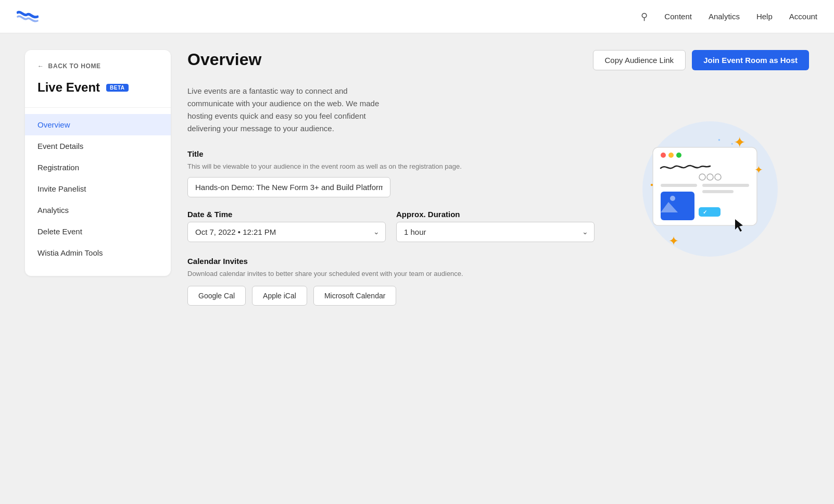 The image size is (834, 504). Describe the element at coordinates (69, 87) in the screenshot. I see `sidebar-title: Live Event` at that location.